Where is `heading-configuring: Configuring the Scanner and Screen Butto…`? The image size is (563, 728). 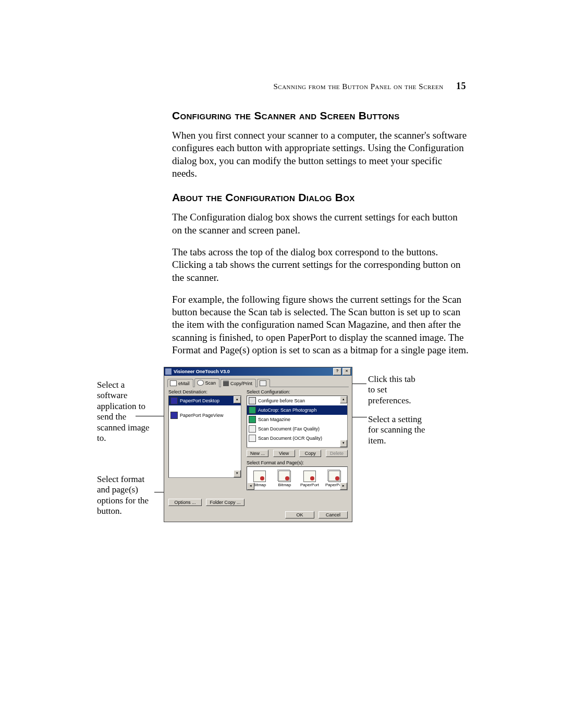 heading-configuring: Configuring the Scanner and Screen Butto… is located at coordinates (321, 116).